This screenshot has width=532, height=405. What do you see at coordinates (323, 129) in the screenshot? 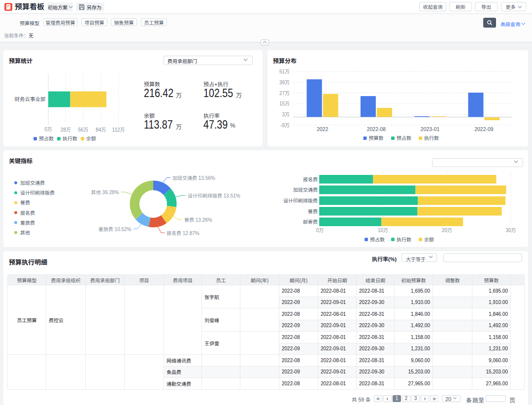
I see `svg-text: 2022` at bounding box center [323, 129].